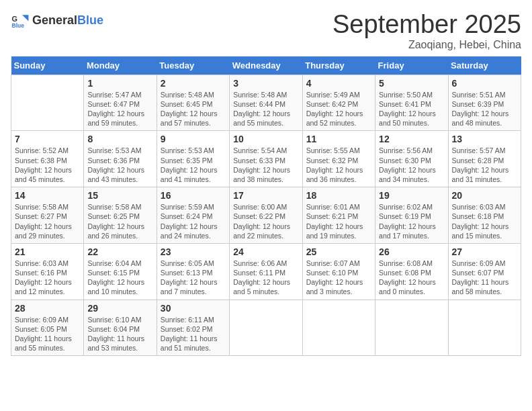 This screenshot has height=411, width=532. Describe the element at coordinates (120, 271) in the screenshot. I see `day-cell: 22Sunrise: 6:04 AM Sunset: 6:15 PM Dayli…` at that location.